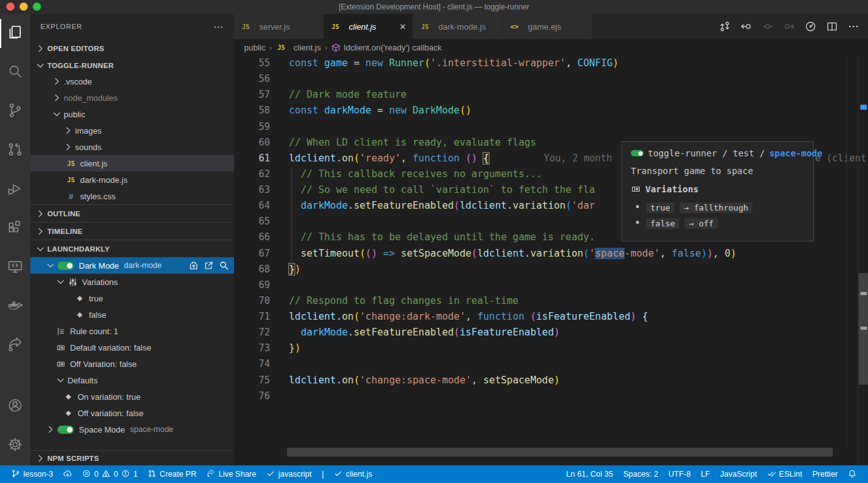  I want to click on flag-key-link: space-mode, so click(795, 153).